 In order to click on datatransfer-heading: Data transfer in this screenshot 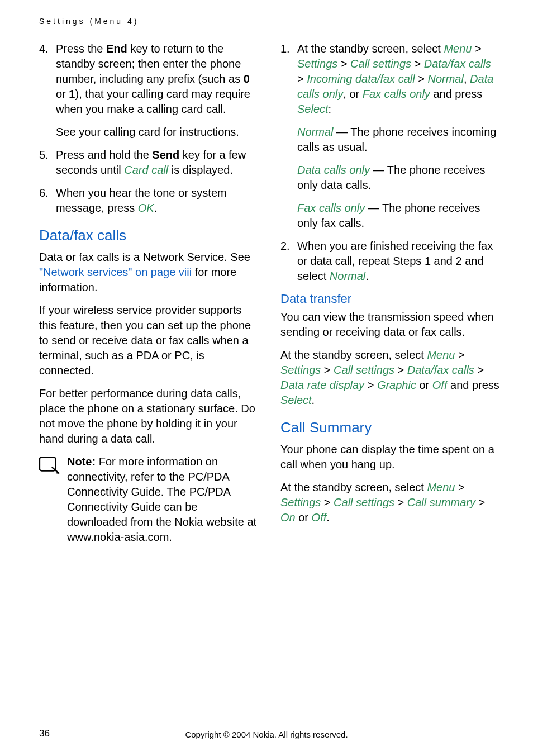, I will do `click(390, 299)`.